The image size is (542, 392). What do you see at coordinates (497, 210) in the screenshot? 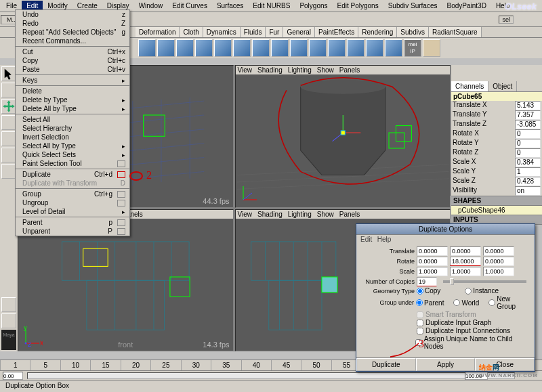
I see `shape-name: pCubeShape46` at bounding box center [497, 210].